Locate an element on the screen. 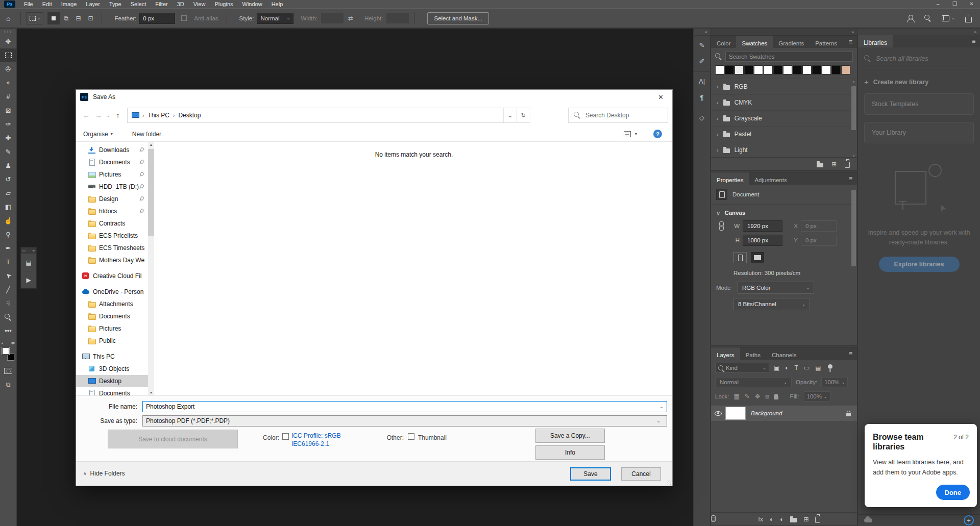 The height and width of the screenshot is (526, 980). close-icon: ✕ is located at coordinates (660, 97).